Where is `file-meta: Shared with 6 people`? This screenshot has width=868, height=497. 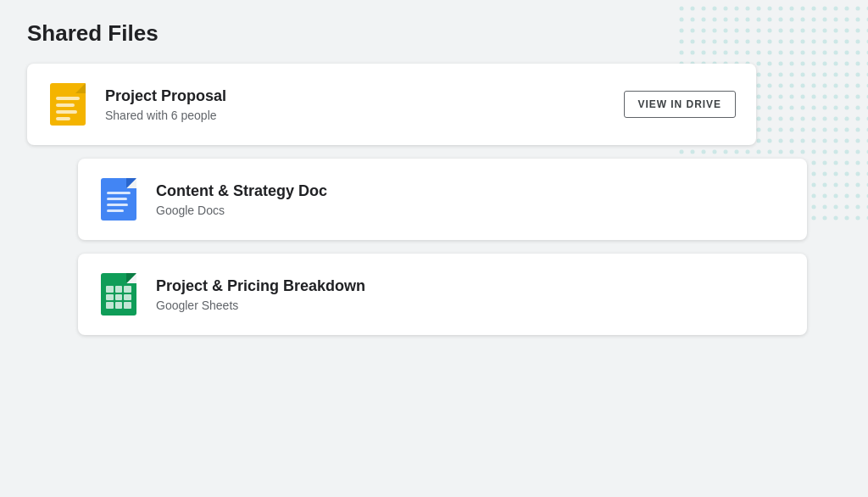 file-meta: Shared with 6 people is located at coordinates (364, 115).